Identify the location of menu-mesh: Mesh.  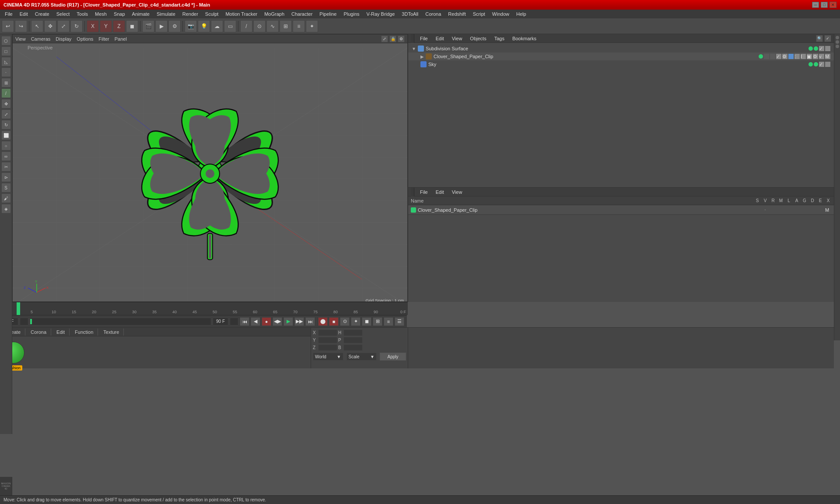
(101, 14).